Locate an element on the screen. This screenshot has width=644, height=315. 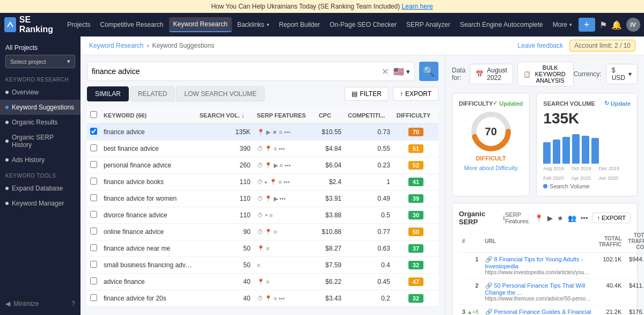
date-selector: 📅 August 2022 is located at coordinates (491, 74).